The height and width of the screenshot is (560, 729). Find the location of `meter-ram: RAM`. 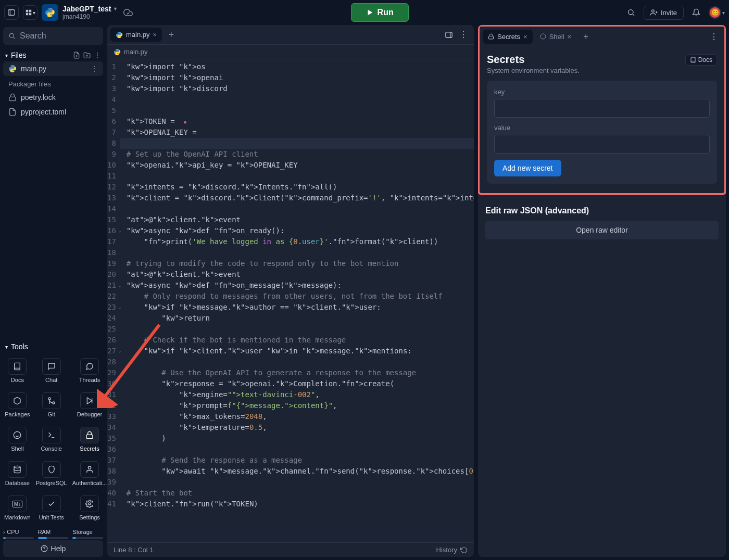

meter-ram: RAM is located at coordinates (53, 534).